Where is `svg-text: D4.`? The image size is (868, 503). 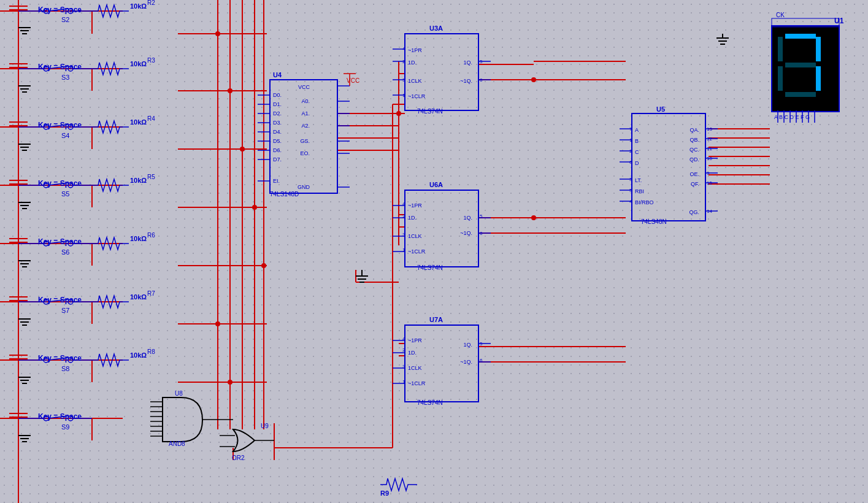 svg-text: D4. is located at coordinates (277, 132).